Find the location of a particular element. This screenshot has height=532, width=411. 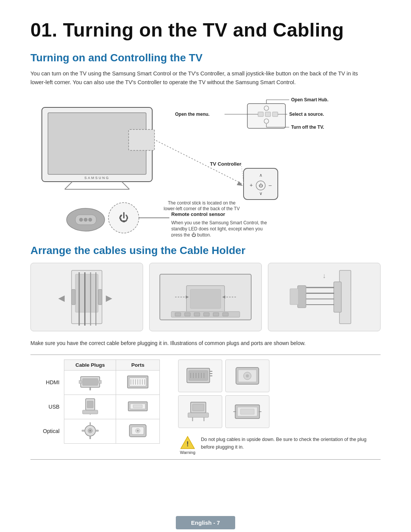

footer-badge: English - 7 is located at coordinates (206, 522).